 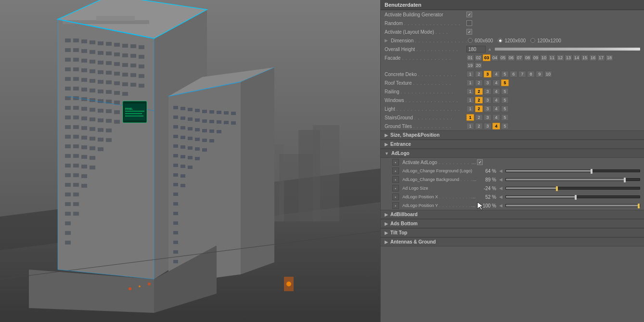 What do you see at coordinates (479, 74) in the screenshot?
I see `concrete-deko-btn-2: 2` at bounding box center [479, 74].